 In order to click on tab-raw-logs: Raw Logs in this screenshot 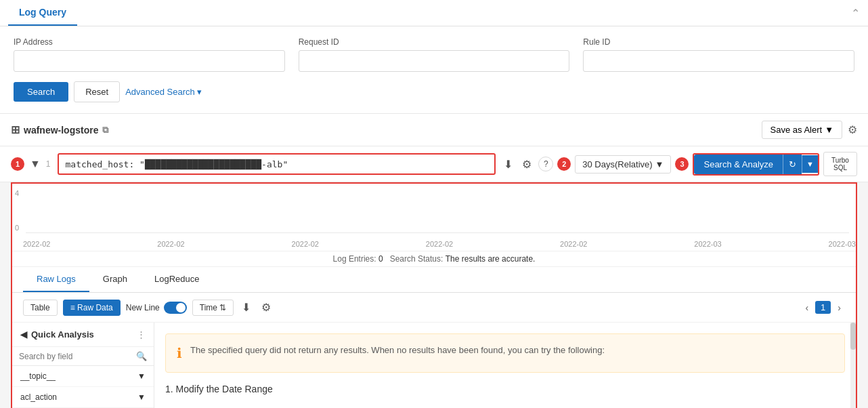, I will do `click(56, 279)`.